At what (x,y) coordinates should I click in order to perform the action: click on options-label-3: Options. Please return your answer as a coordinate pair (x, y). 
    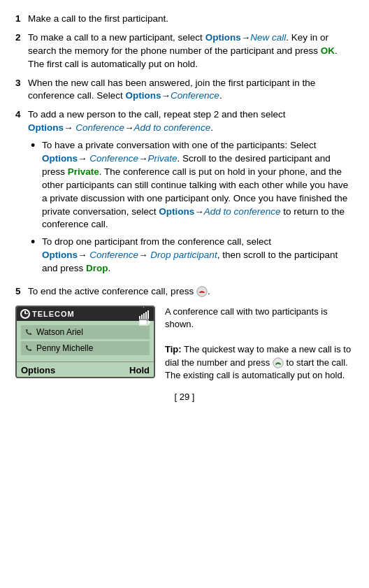
    Looking at the image, I should click on (144, 95).